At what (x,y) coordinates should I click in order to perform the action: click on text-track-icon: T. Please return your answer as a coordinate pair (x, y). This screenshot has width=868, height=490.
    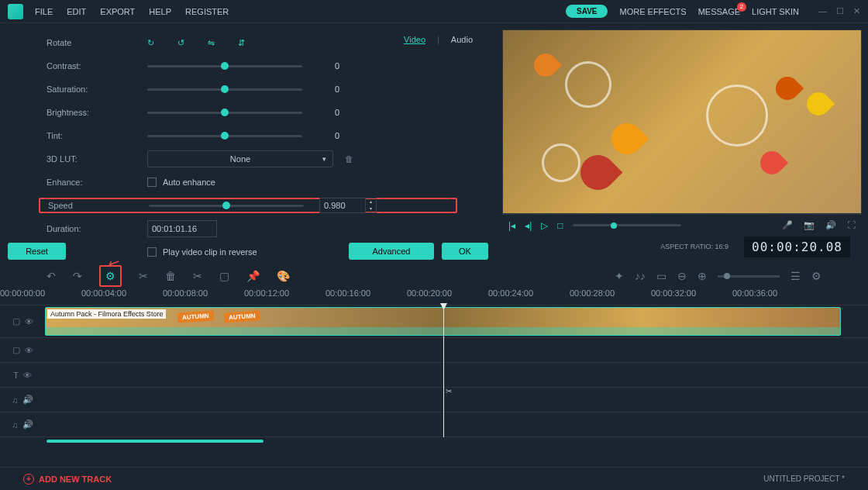
    Looking at the image, I should click on (16, 375).